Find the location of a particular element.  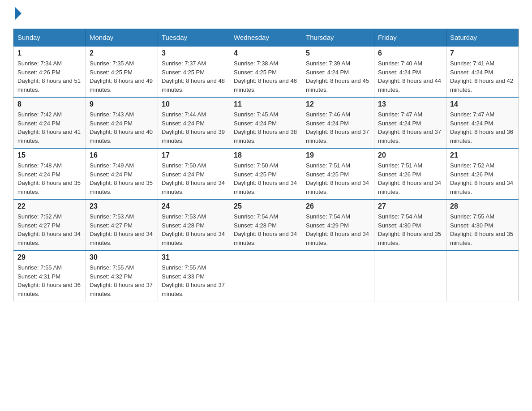

calendar-cell: 23 Sunrise: 7:53 AM Sunset: 4:27 PM Dayl… is located at coordinates (122, 225).